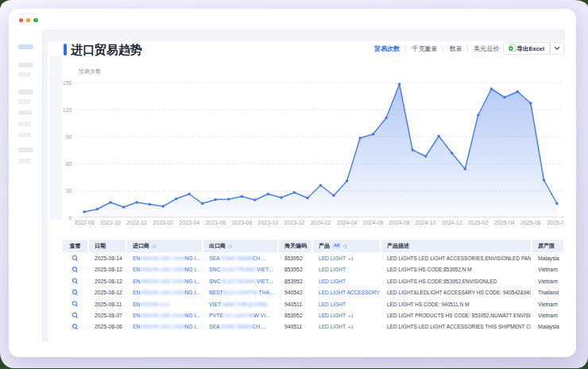 Image resolution: width=588 pixels, height=369 pixels. Describe the element at coordinates (242, 222) in the screenshot. I see `svg-text: 2023-08` at that location.